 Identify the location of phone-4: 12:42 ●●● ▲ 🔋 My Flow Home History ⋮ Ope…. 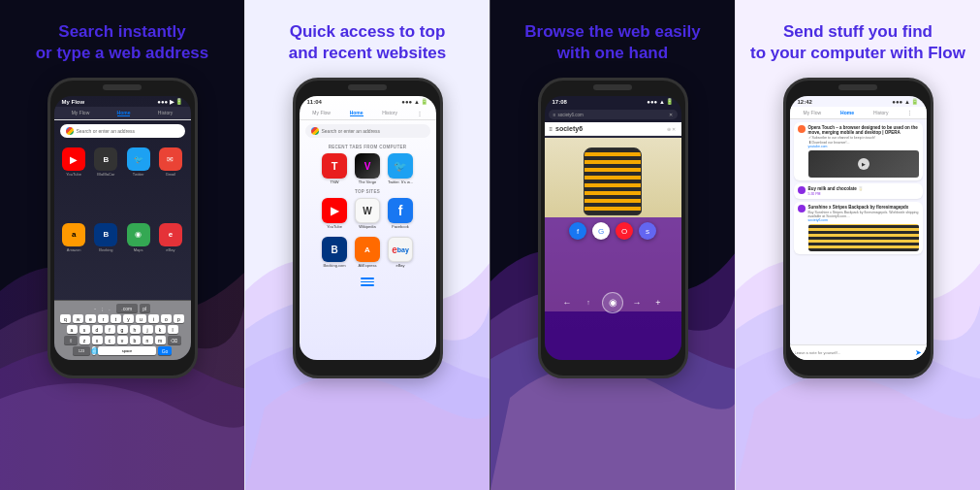
(859, 228).